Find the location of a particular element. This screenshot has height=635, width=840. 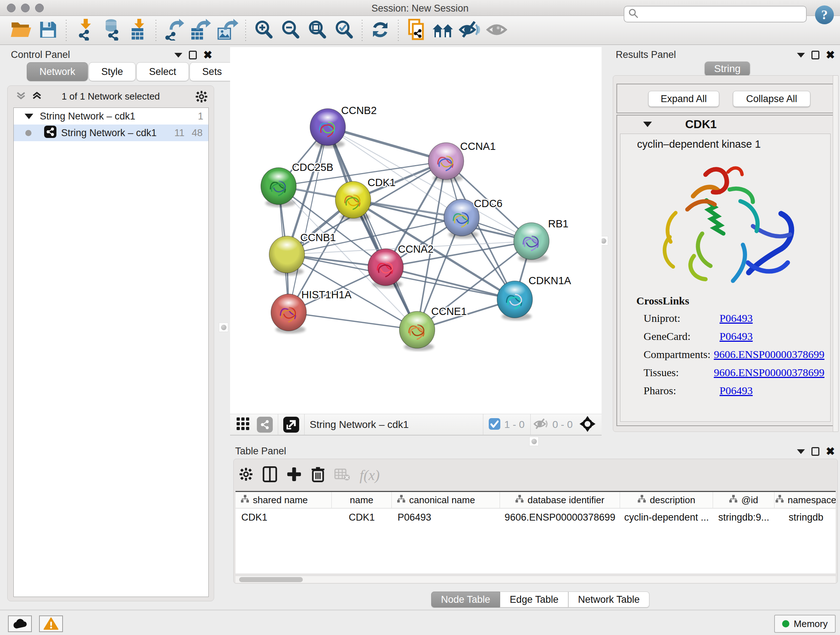

import-table-button is located at coordinates (138, 30).